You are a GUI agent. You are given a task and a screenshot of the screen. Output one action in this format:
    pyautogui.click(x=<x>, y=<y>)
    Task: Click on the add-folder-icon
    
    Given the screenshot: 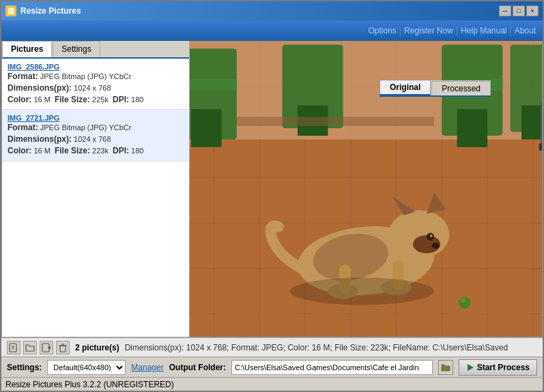 What is the action you would take?
    pyautogui.click(x=30, y=348)
    